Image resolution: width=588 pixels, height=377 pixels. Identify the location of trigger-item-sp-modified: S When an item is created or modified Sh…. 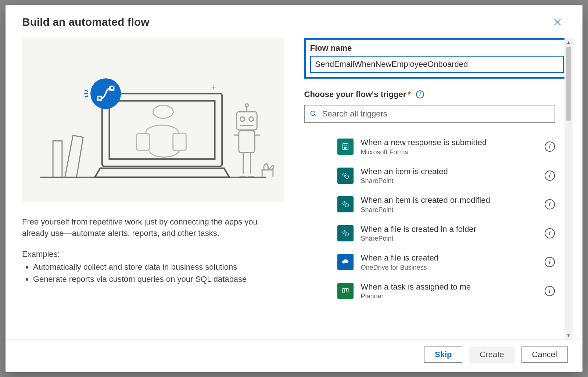
(446, 205).